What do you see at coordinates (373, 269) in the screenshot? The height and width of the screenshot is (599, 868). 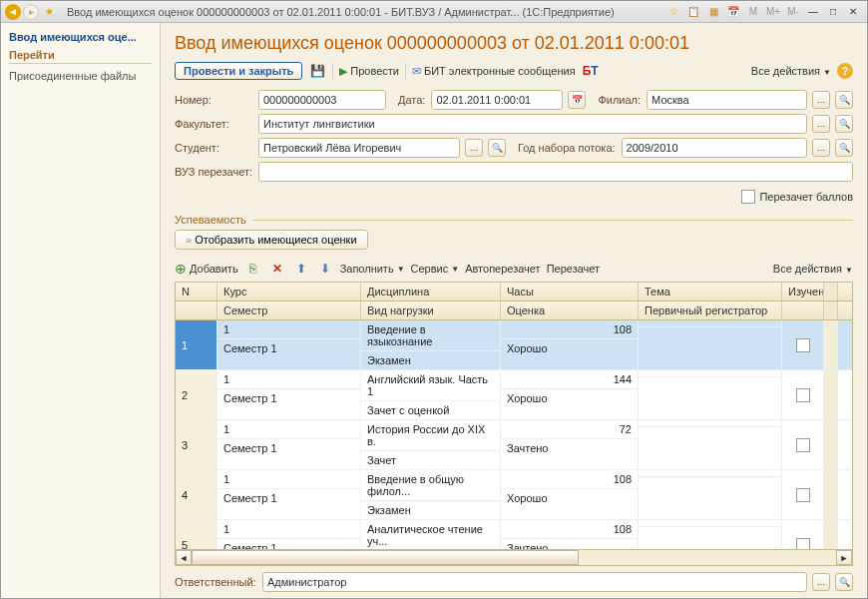 I see `fill-dropdown: Заполнить ▼` at bounding box center [373, 269].